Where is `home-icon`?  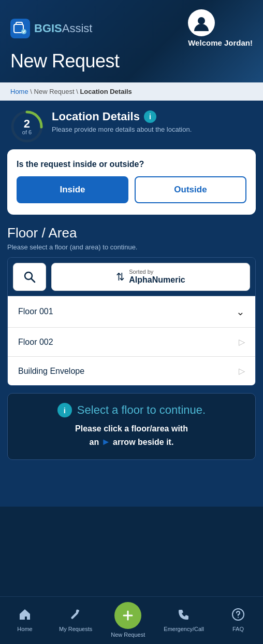
home-icon is located at coordinates (25, 616).